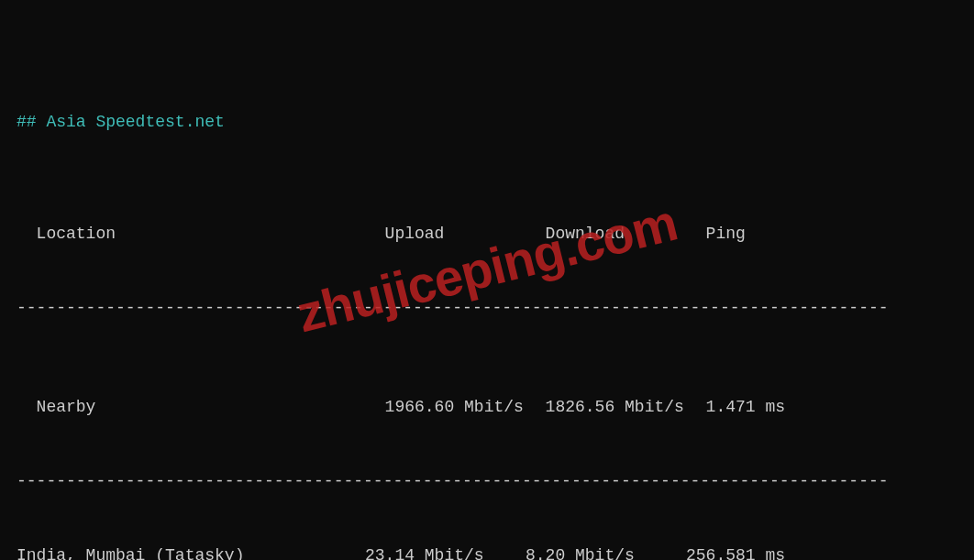 The height and width of the screenshot is (560, 974). What do you see at coordinates (466, 235) in the screenshot?
I see `column-header-upload: Upload` at bounding box center [466, 235].